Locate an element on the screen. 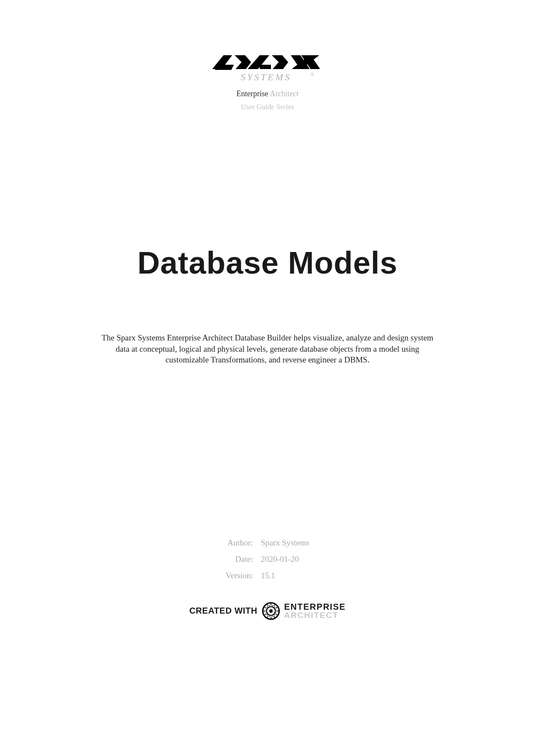 This screenshot has width=535, height=756. badge-text-bottom: ARCHITECT is located at coordinates (315, 615).